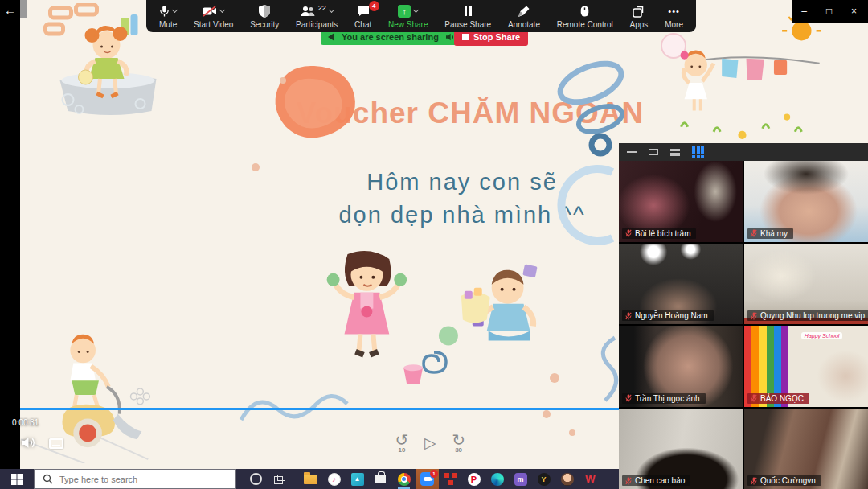 The height and width of the screenshot is (489, 868). I want to click on participant-tile: Nguyễn Hoàng Nam, so click(681, 285).